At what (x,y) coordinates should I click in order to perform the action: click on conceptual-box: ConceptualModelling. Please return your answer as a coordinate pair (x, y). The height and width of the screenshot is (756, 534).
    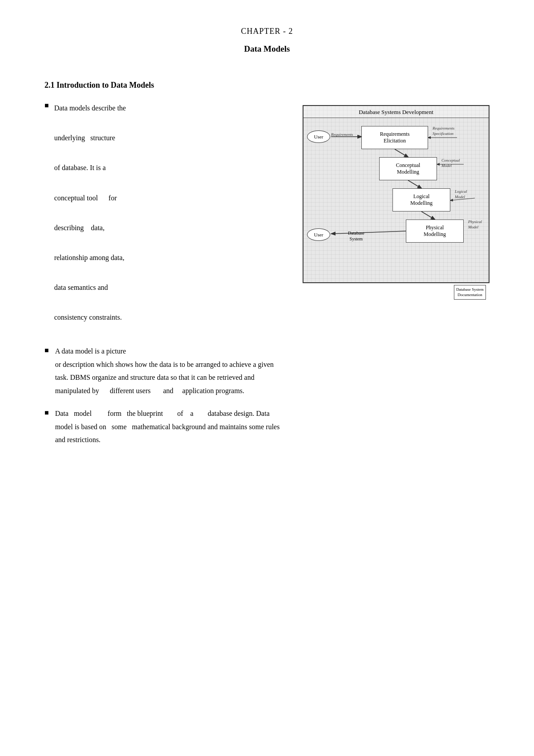
    Looking at the image, I should click on (408, 169).